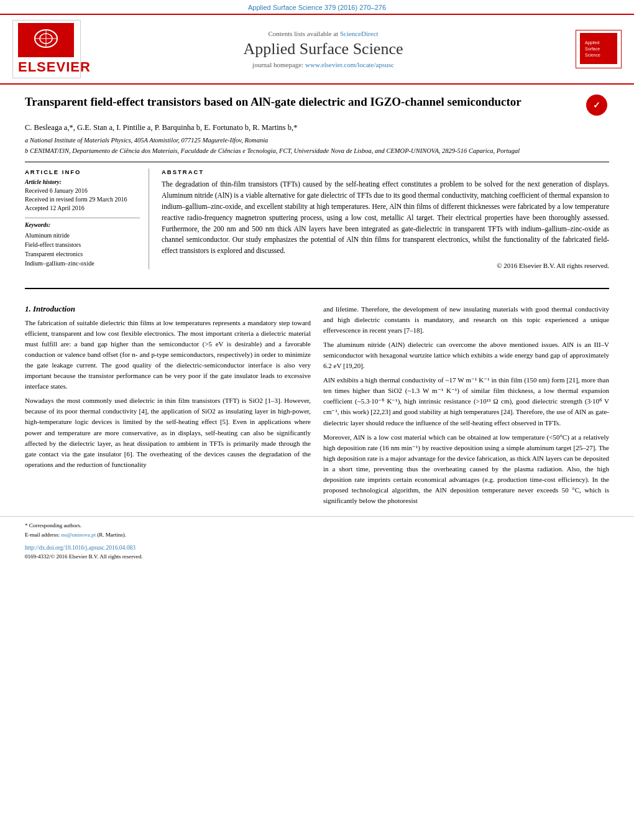  I want to click on crossmark-icon: ✓, so click(597, 105).